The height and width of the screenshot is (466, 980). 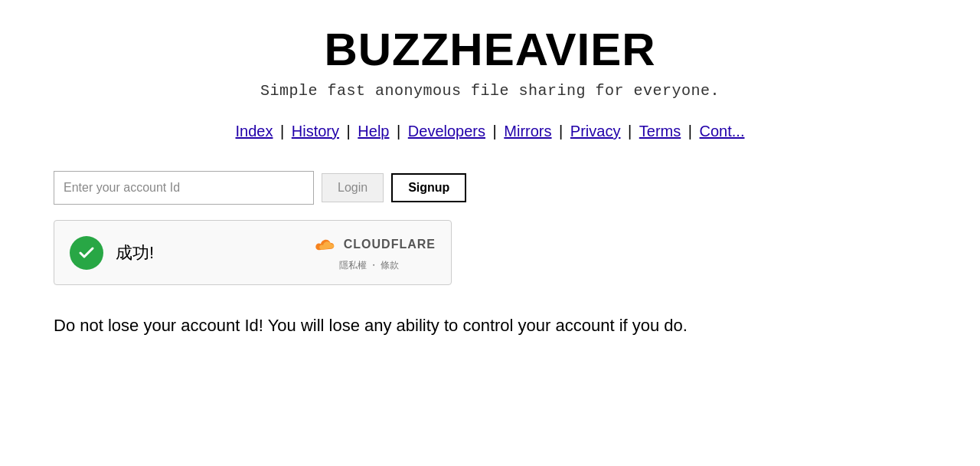 I want to click on warning-text: Do not lose your account Id! You will lo…, so click(x=517, y=326).